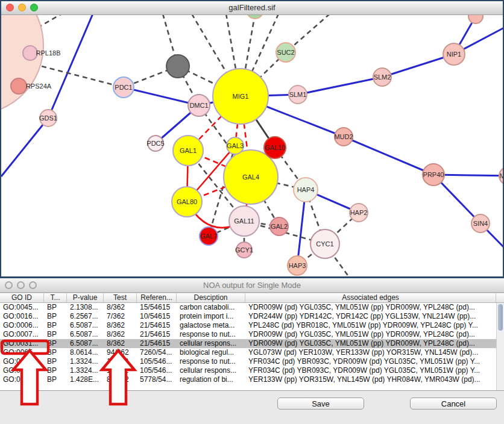  What do you see at coordinates (86, 353) in the screenshot?
I see `table-cell: 8.0614...` at bounding box center [86, 353].